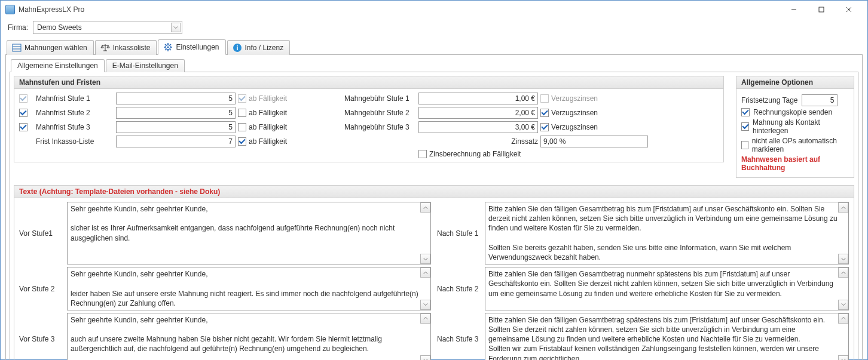 The width and height of the screenshot is (868, 360). What do you see at coordinates (434, 47) in the screenshot?
I see `main-tabstrip: Mahnungen wählen Inkassoliste Einstellun…` at bounding box center [434, 47].